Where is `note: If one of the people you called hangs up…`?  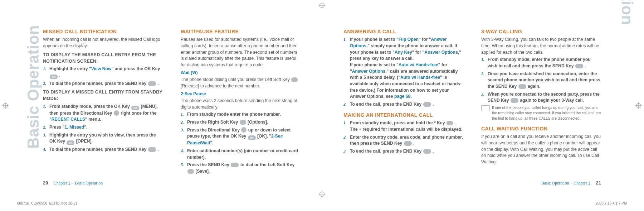 note: If one of the people you called hangs up… is located at coordinates (541, 113).